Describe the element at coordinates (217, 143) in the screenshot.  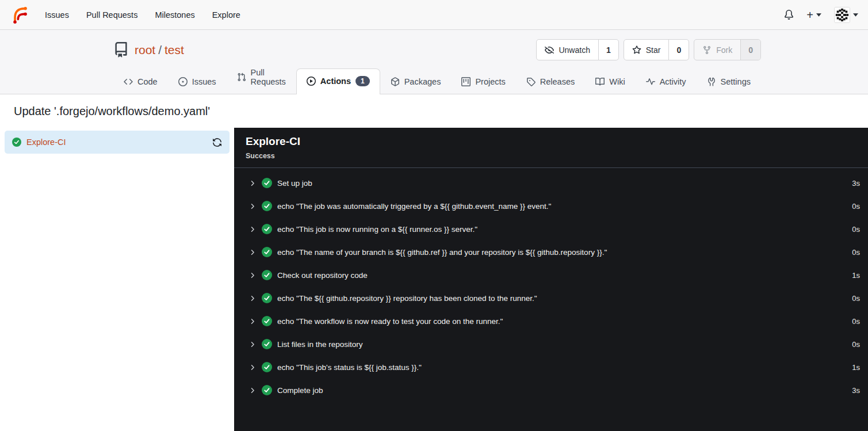
I see `refresh-icon` at that location.